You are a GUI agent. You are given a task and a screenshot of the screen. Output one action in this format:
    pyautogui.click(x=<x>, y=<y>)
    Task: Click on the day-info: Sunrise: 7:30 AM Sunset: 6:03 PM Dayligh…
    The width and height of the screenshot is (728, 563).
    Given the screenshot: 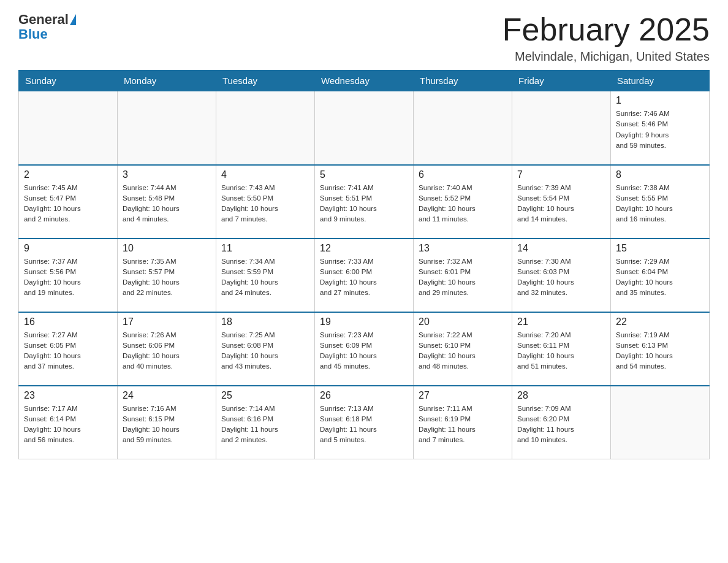 What is the action you would take?
    pyautogui.click(x=561, y=277)
    